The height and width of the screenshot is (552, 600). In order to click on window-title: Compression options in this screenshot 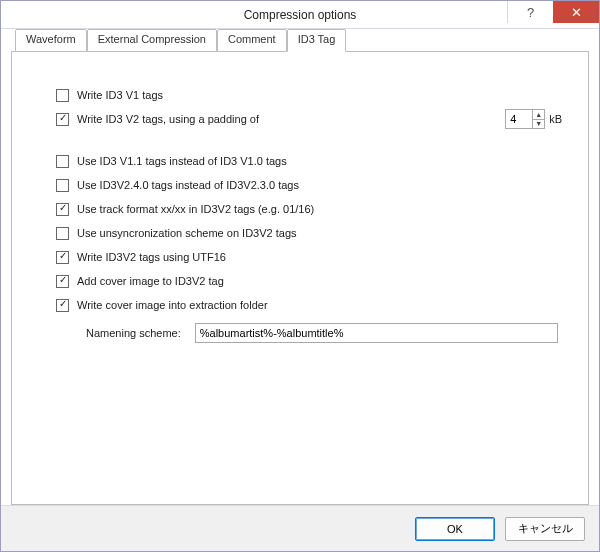, I will do `click(300, 15)`.